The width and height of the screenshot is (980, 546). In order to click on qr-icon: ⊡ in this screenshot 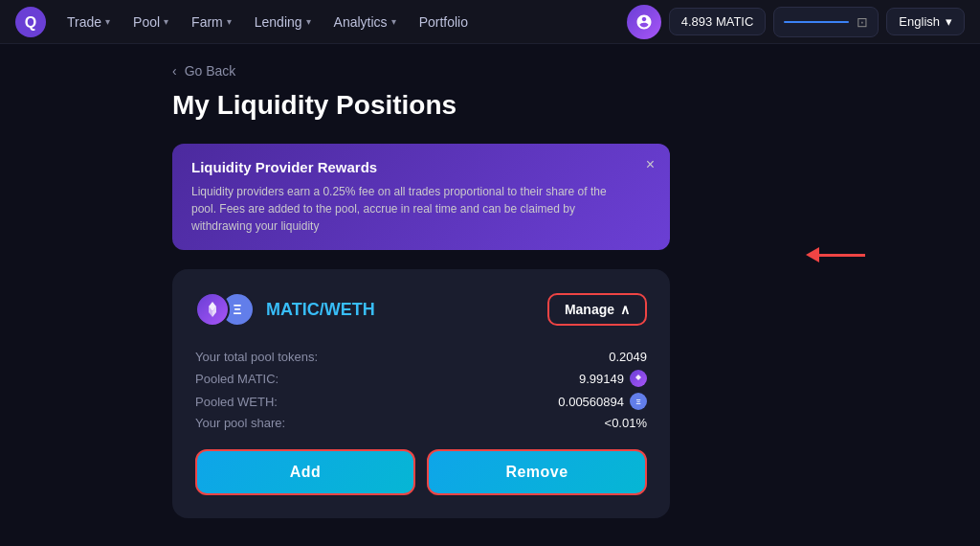, I will do `click(862, 22)`.